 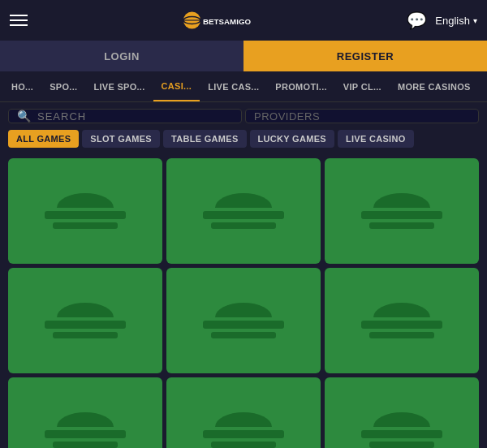 I want to click on filter-tab-slot-games: SLOT GAMES, so click(x=121, y=139).